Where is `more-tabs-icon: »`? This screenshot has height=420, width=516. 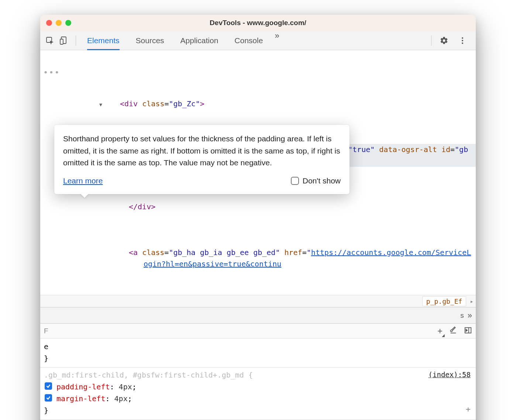
more-tabs-icon: » is located at coordinates (277, 41).